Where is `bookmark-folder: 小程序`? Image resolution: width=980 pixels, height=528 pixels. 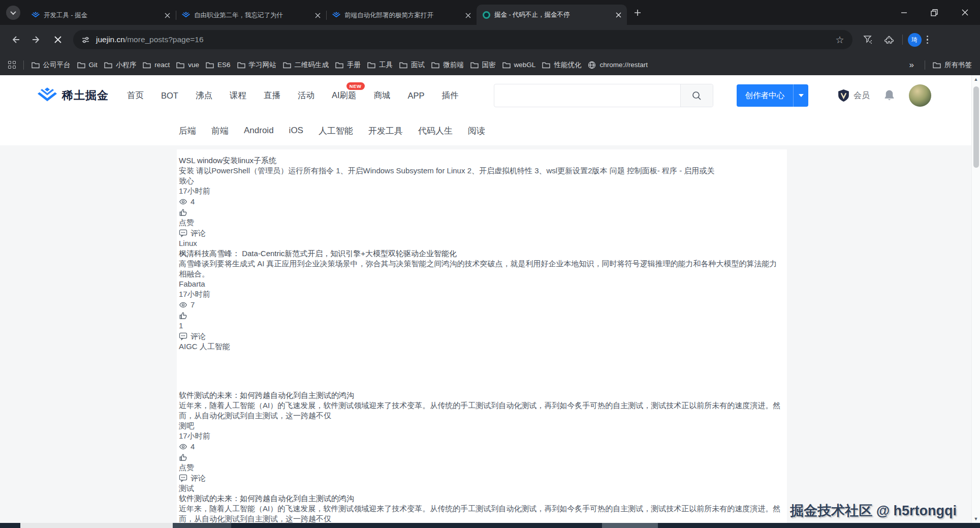 bookmark-folder: 小程序 is located at coordinates (120, 65).